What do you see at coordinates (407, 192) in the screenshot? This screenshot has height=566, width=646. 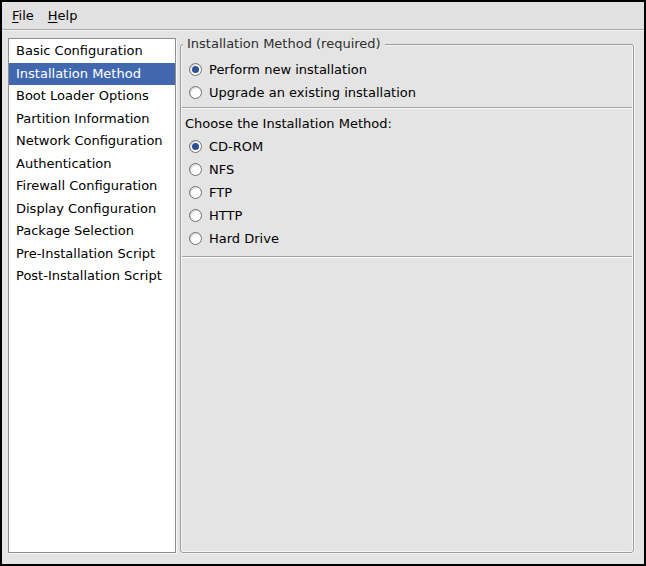 I see `radio-ftp: FTP` at bounding box center [407, 192].